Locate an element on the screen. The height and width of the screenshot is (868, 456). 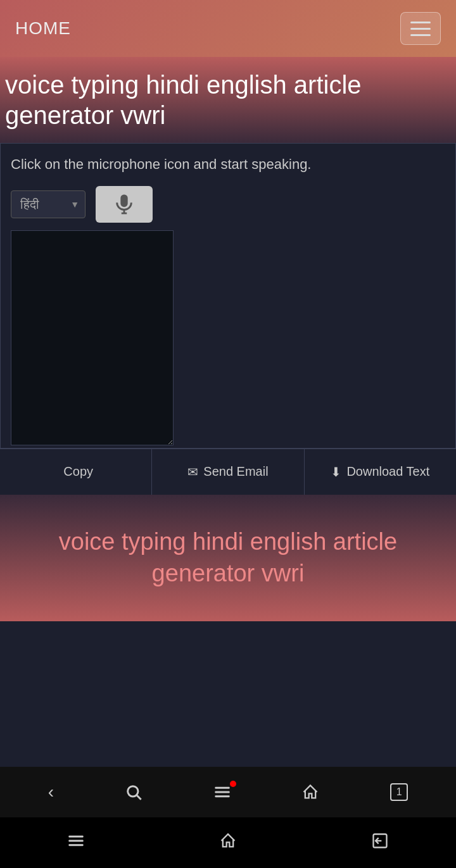
android-nav-top: ‹ 1 is located at coordinates (228, 792).